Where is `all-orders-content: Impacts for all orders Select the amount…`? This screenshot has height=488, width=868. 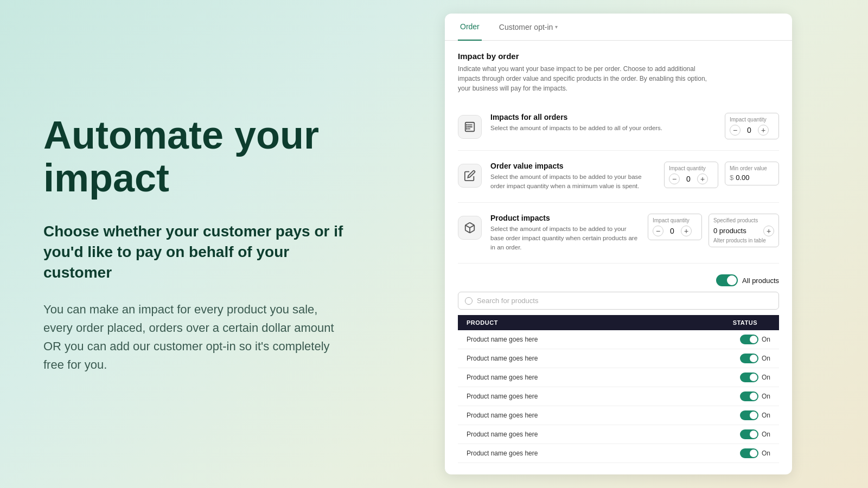 all-orders-content: Impacts for all orders Select the amount… is located at coordinates (603, 123).